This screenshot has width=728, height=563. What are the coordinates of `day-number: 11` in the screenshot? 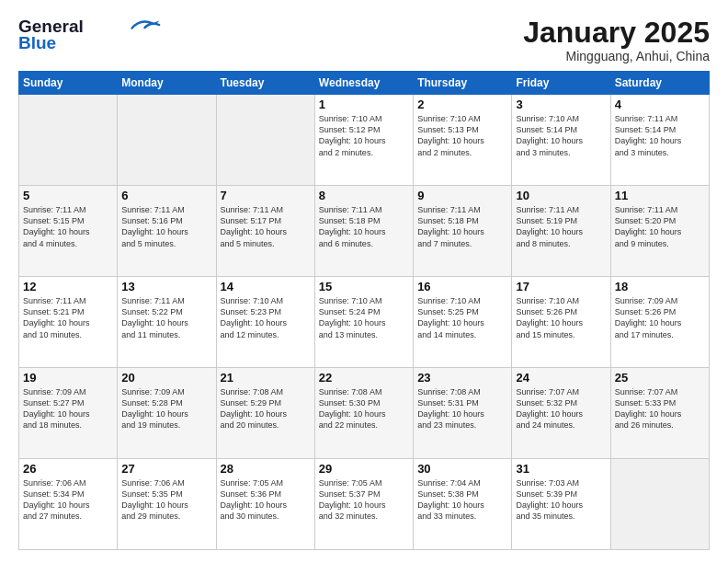 It's located at (660, 195).